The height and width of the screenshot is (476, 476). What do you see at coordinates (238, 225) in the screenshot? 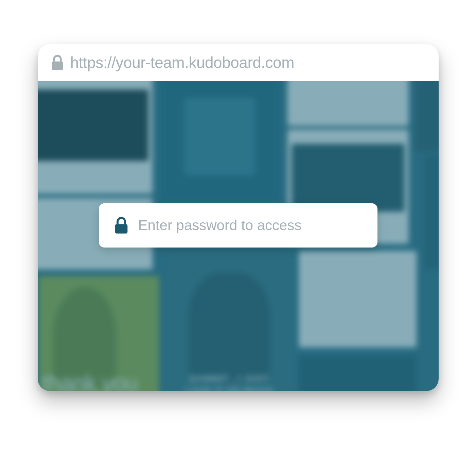
I see `password-prompt` at bounding box center [238, 225].